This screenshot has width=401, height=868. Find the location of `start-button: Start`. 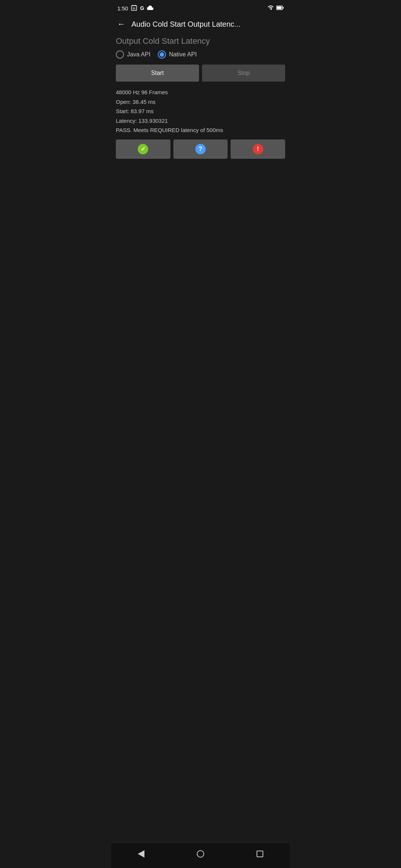

start-button: Start is located at coordinates (157, 73).